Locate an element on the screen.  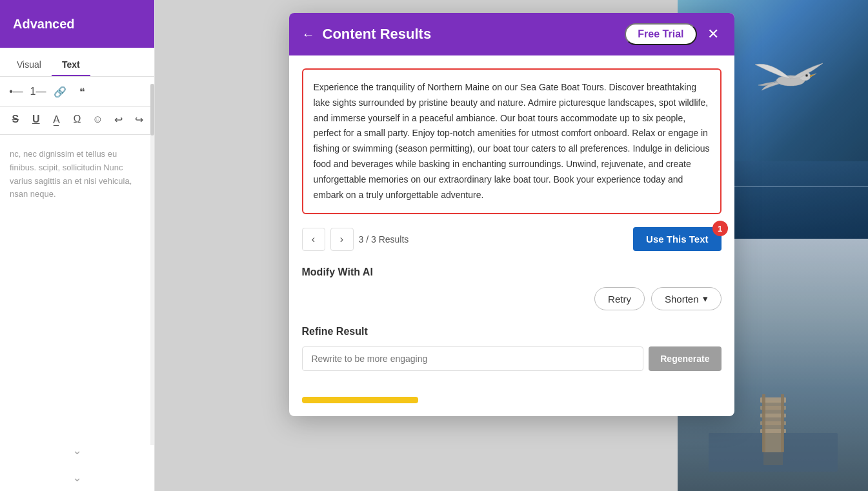
retry-button: Retry is located at coordinates (620, 299).